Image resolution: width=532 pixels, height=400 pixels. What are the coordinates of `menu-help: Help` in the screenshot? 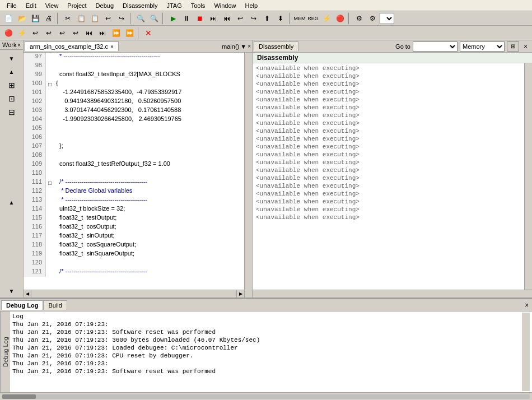 It's located at (252, 6).